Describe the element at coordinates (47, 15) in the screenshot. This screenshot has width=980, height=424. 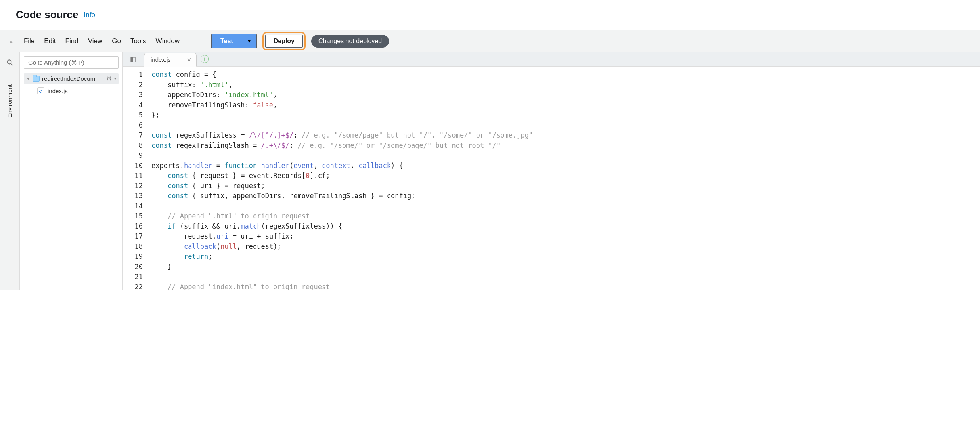
I see `page-title: Code source` at that location.